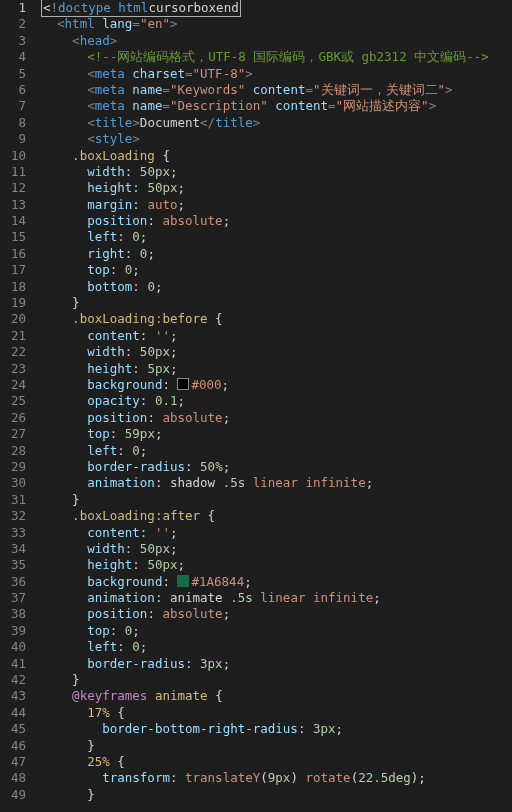  Describe the element at coordinates (13, 106) in the screenshot. I see `line-number: 7` at that location.